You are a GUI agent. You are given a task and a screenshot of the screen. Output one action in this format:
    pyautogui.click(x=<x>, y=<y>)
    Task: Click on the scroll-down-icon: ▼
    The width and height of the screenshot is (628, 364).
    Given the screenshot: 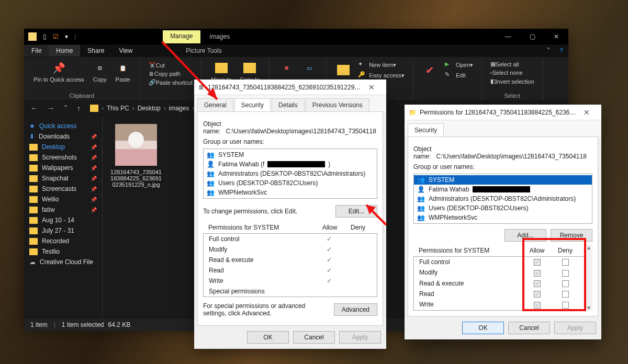 What is the action you would take?
    pyautogui.click(x=589, y=308)
    